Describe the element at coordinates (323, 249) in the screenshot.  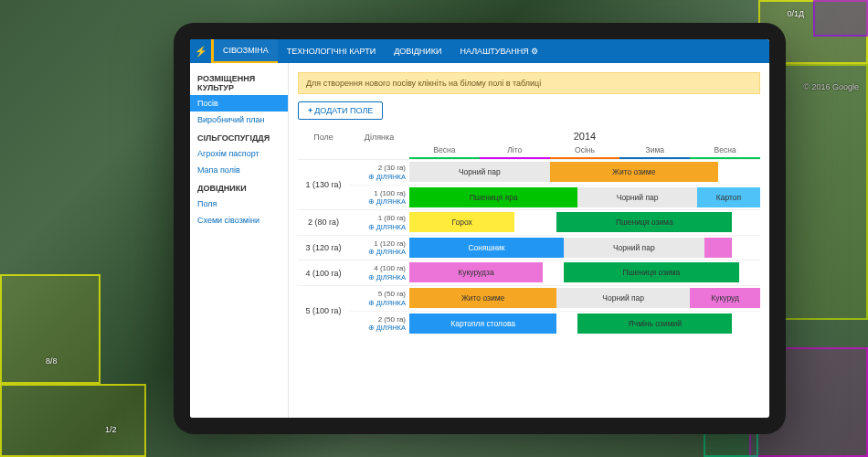
I see `field-cell: 3 (120 га)` at that location.